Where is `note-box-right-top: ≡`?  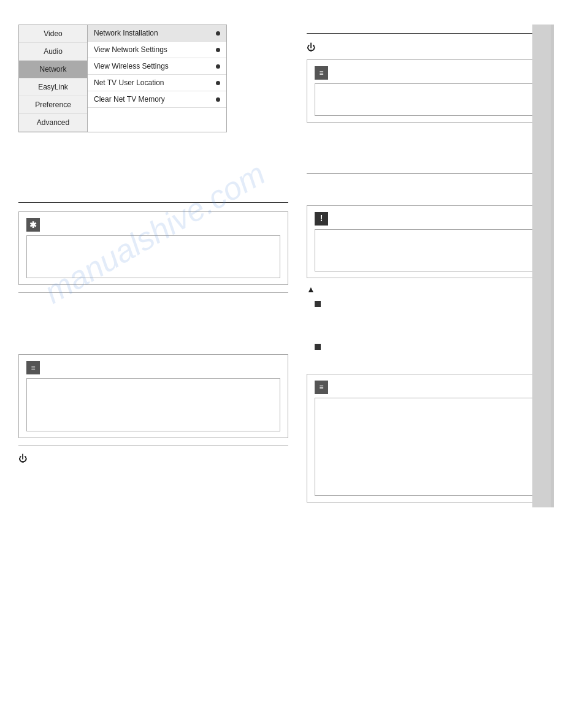 note-box-right-top: ≡ is located at coordinates (426, 91).